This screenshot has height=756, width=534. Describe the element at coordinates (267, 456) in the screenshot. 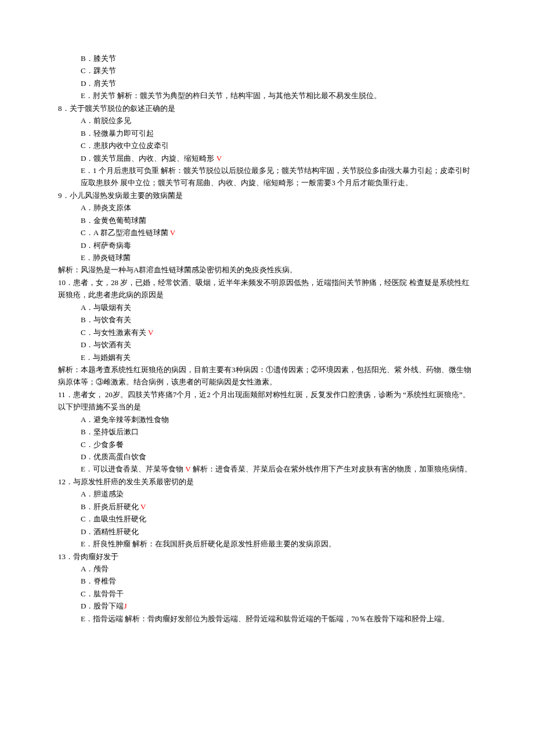

I see `q11-option-d: D．优质高蛋白饮食` at that location.